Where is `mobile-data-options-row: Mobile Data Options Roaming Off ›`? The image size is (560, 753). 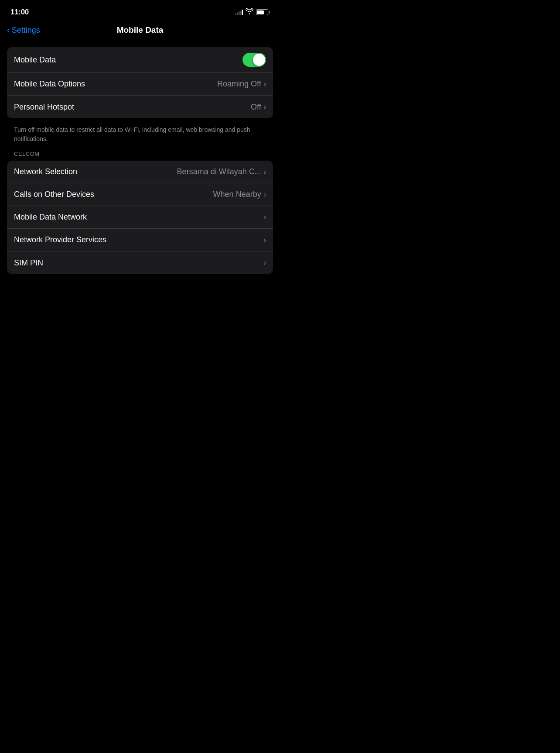 mobile-data-options-row: Mobile Data Options Roaming Off › is located at coordinates (140, 84).